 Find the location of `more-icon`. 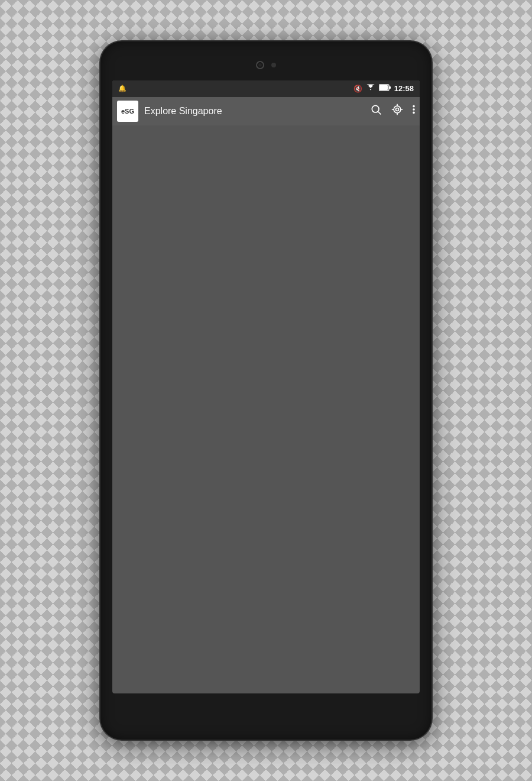

more-icon is located at coordinates (414, 111).